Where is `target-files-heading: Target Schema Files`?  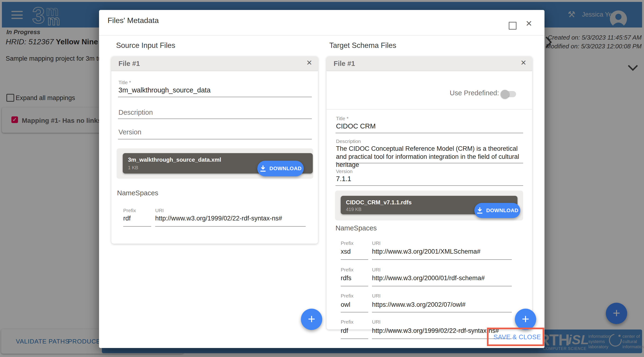
target-files-heading: Target Schema Files is located at coordinates (363, 46).